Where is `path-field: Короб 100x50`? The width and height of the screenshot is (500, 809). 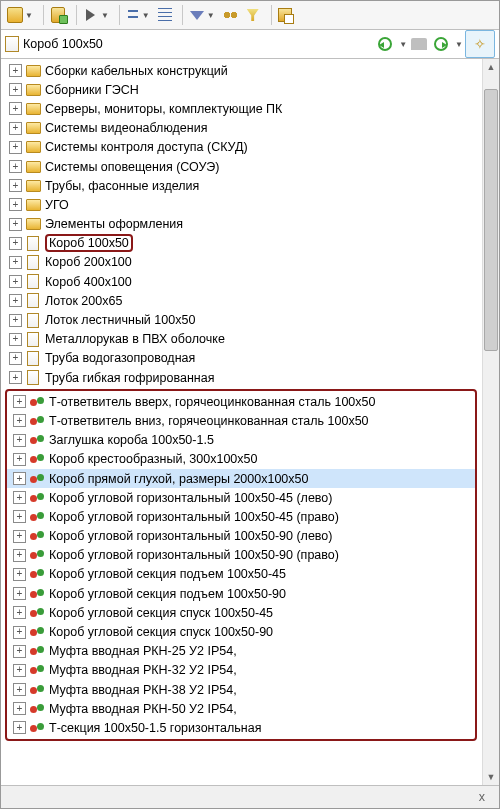
path-field: Короб 100x50 is located at coordinates (190, 44).